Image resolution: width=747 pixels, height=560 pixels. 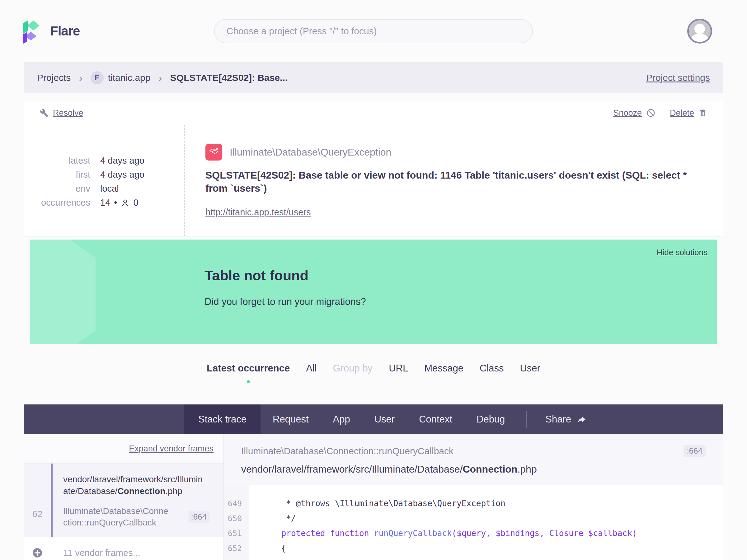 I want to click on stack-frames-panel: Expand vendor frames 62 vendor/laravel/f…, so click(x=124, y=497).